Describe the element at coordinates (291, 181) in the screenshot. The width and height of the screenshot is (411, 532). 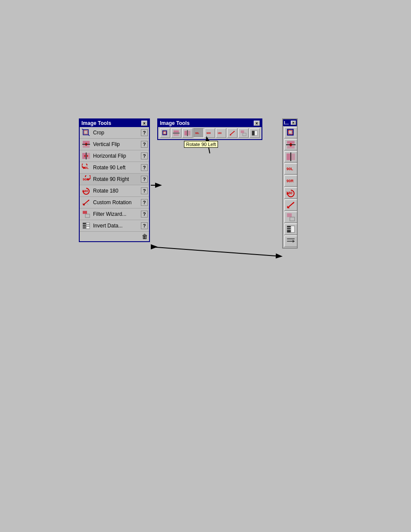
I see `compact-r90r-button: 90R` at that location.